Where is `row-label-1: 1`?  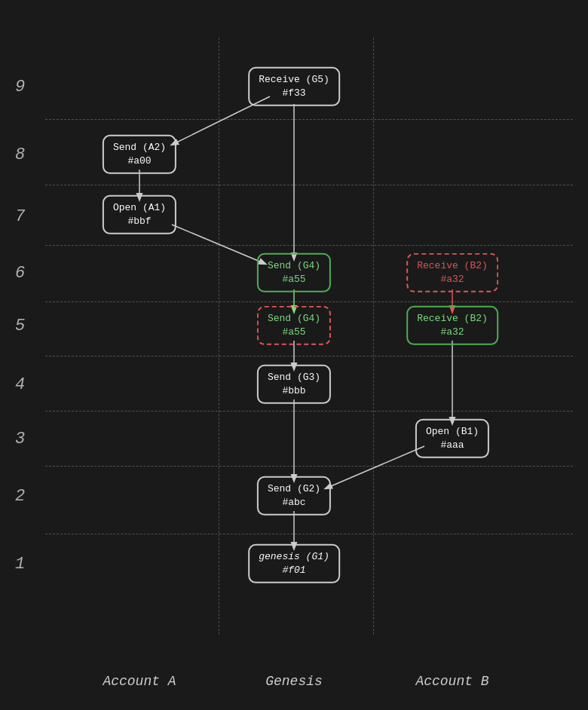 row-label-1: 1 is located at coordinates (20, 564).